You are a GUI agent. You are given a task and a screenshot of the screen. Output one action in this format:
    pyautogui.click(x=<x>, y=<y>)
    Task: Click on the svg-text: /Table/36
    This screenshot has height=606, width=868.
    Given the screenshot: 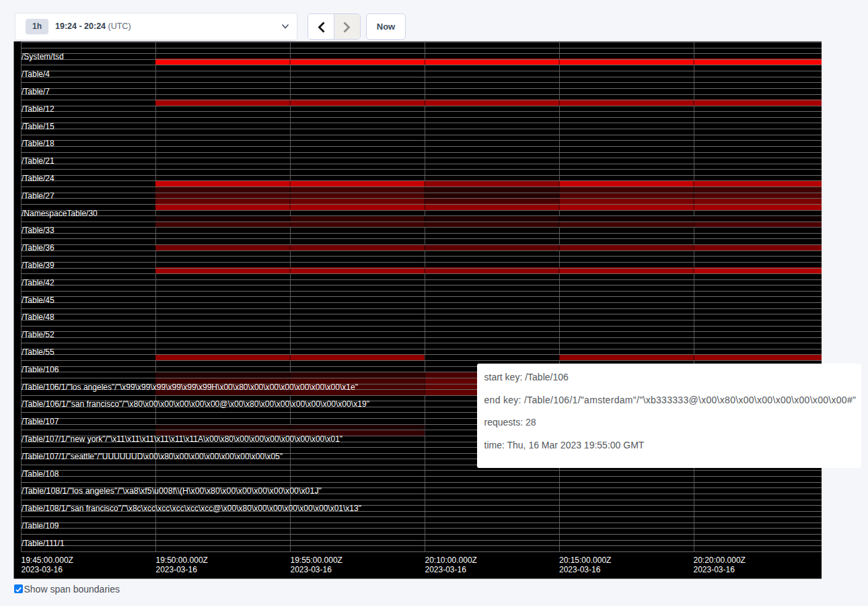 What is the action you would take?
    pyautogui.click(x=38, y=248)
    